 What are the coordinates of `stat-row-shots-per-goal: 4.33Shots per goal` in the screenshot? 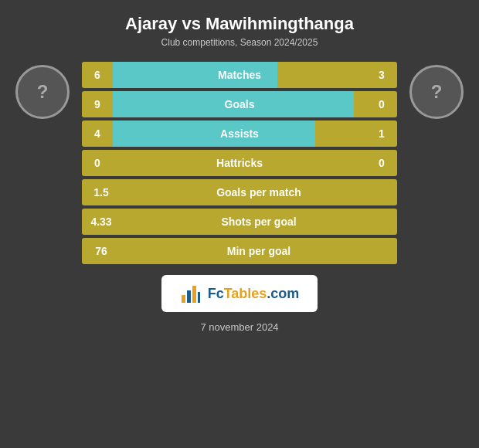 It's located at (240, 222).